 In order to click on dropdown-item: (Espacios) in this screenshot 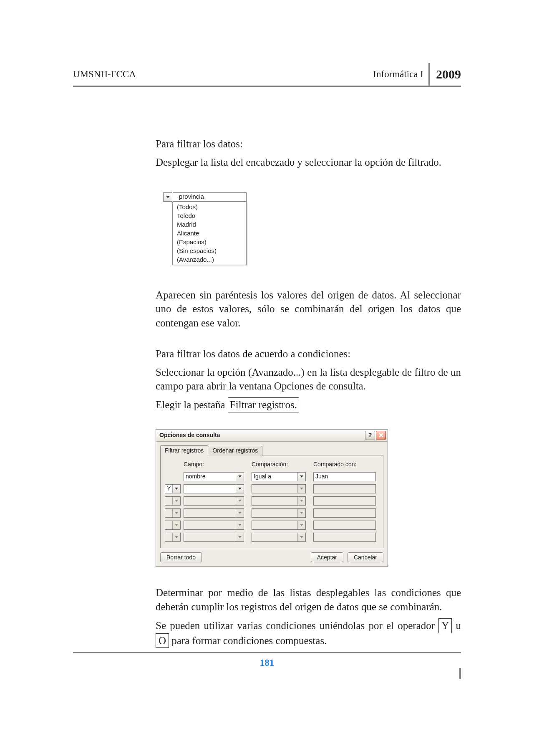, I will do `click(209, 242)`.